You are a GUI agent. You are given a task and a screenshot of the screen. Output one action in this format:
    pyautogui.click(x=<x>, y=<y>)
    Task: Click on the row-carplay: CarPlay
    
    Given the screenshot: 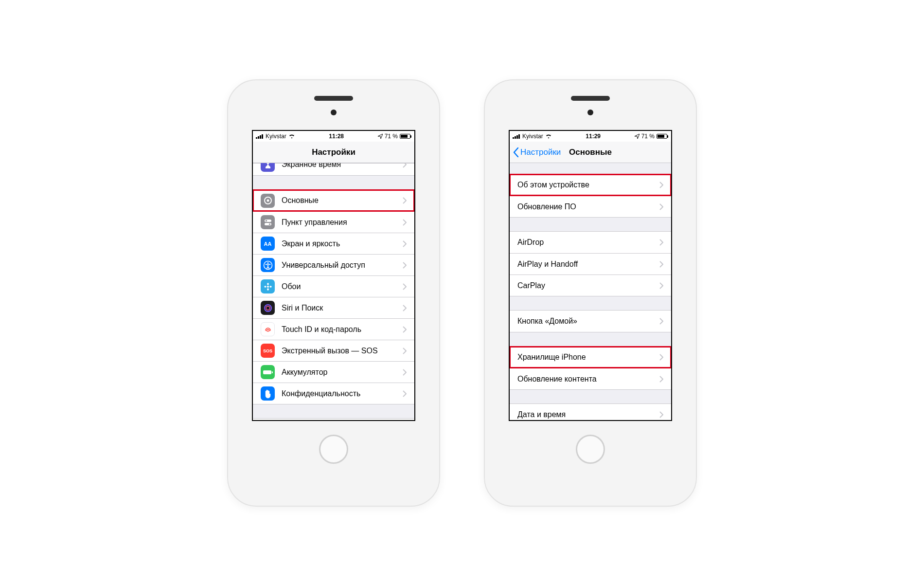 What is the action you would take?
    pyautogui.click(x=590, y=285)
    